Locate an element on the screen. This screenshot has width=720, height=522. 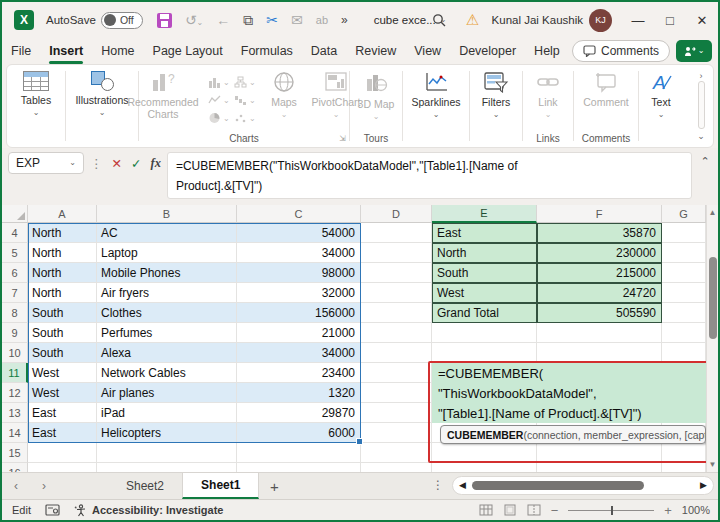
cell-d7 is located at coordinates (396, 293).